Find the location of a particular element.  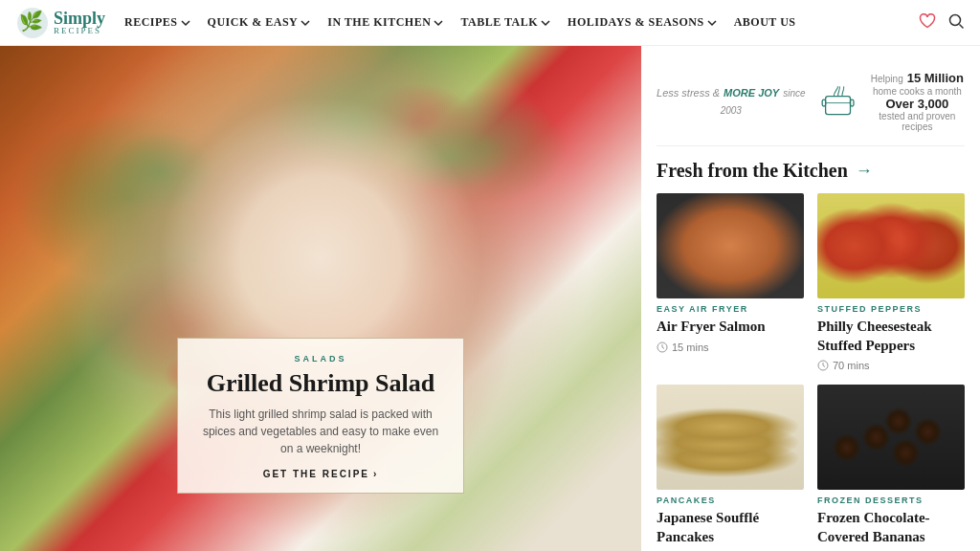

nav-quick-easy: QUICK & EASY is located at coordinates (259, 23).